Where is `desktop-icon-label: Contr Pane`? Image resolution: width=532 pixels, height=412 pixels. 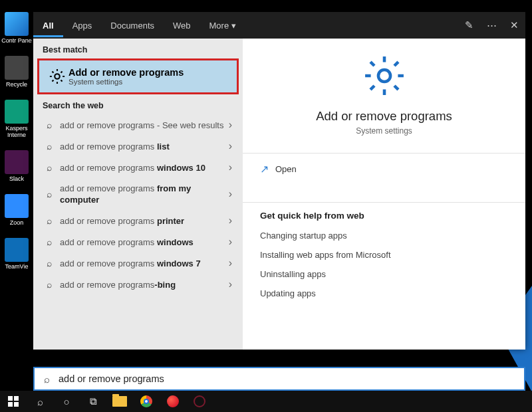 desktop-icon-label: Contr Pane is located at coordinates (17, 41).